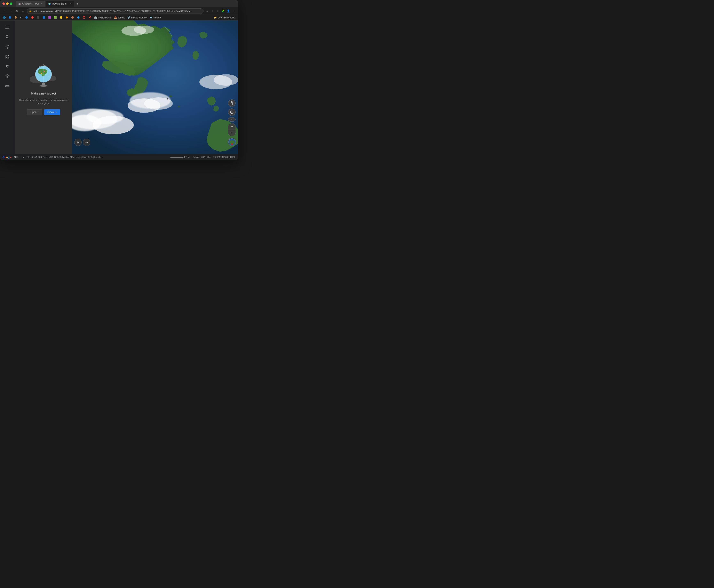 The image size is (714, 588). Describe the element at coordinates (43, 112) in the screenshot. I see `panel-buttons: Open ▾ Create ▾` at that location.